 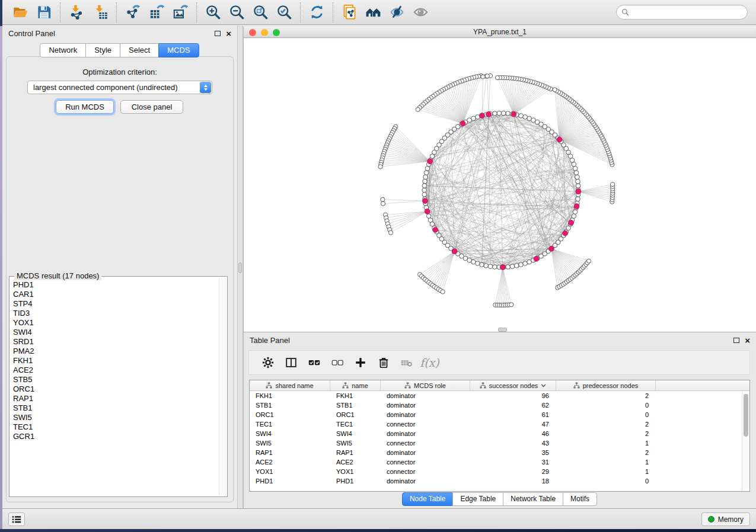 I want to click on zoom-in-button, so click(x=213, y=12).